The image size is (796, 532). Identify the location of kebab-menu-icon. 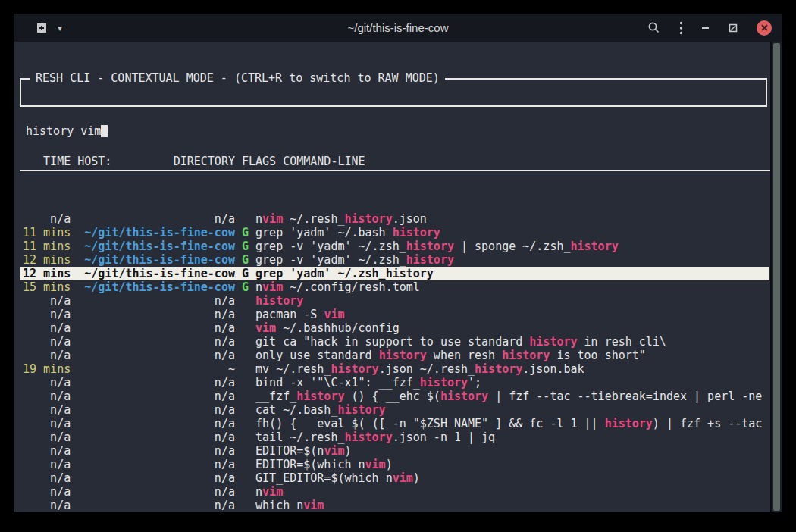
(681, 28).